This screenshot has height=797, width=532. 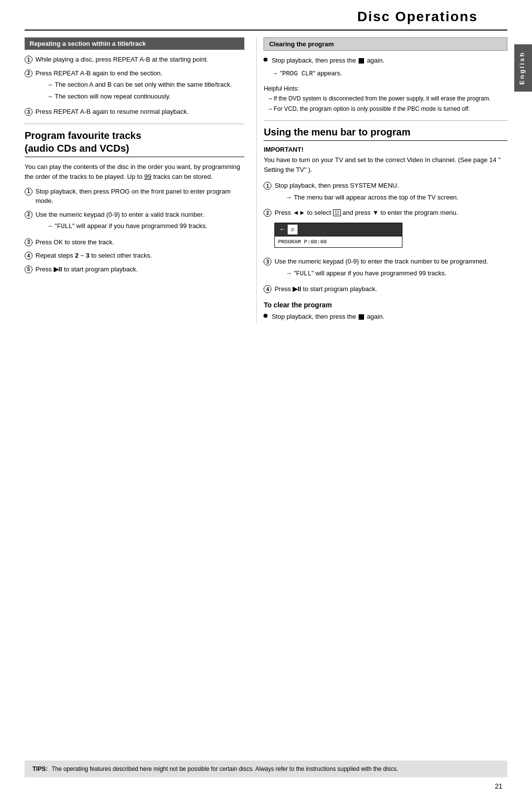 I want to click on program-intro: You can play the contents of the disc in…, so click(x=134, y=172).